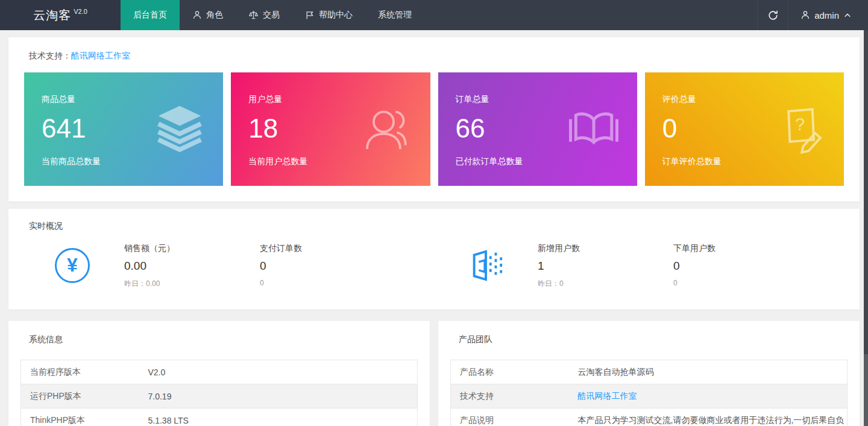  What do you see at coordinates (594, 129) in the screenshot?
I see `book-icon` at bounding box center [594, 129].